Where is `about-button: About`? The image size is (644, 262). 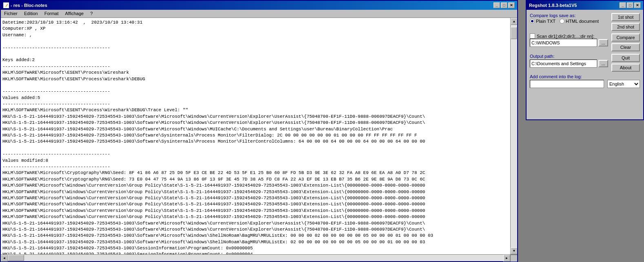
about-button: About is located at coordinates (626, 68).